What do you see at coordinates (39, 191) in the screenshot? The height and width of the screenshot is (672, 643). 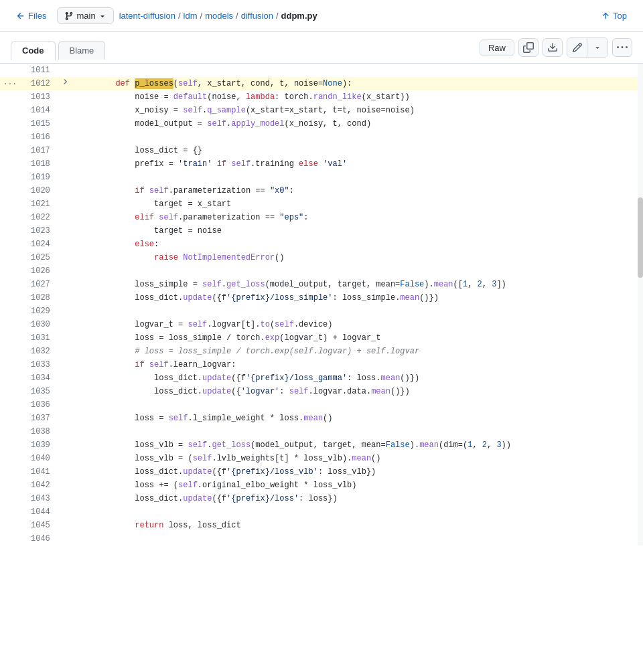 I see `line-number: 1020` at bounding box center [39, 191].